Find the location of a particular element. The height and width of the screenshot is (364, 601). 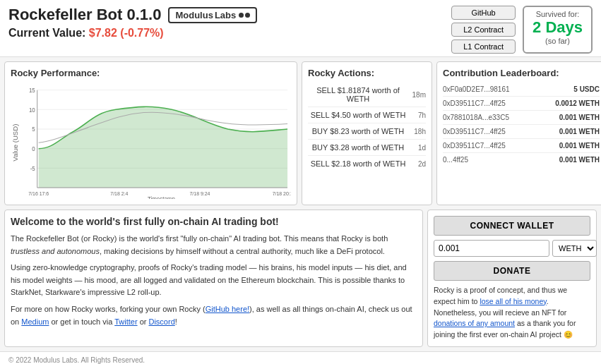

github-link: GitHub here! is located at coordinates (227, 309).